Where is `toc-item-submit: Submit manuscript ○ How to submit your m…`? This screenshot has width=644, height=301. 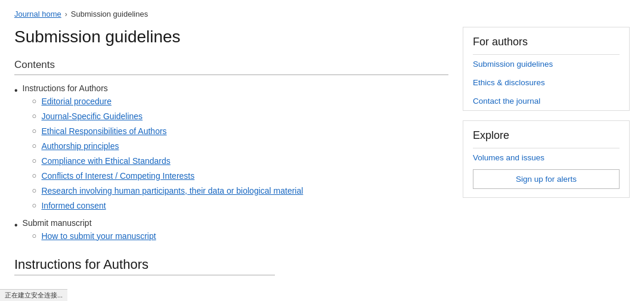 toc-item-submit: Submit manuscript ○ How to submit your m… is located at coordinates (89, 231).